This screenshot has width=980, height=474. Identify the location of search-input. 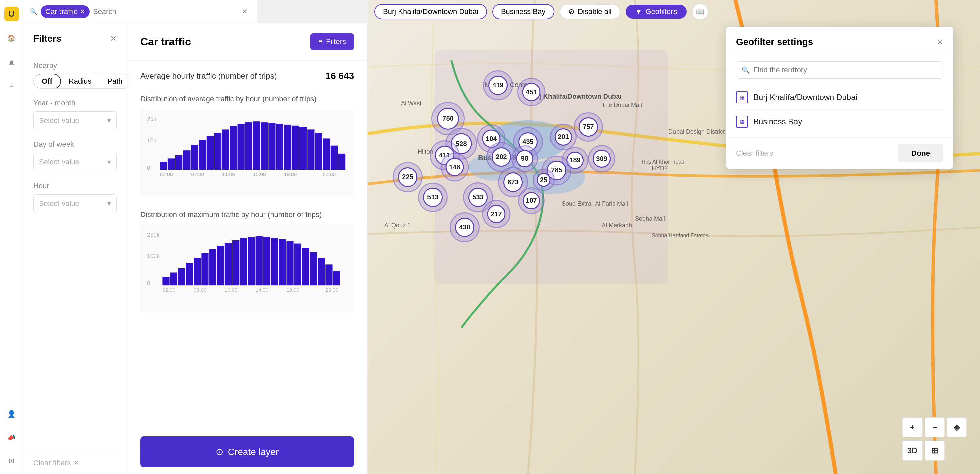
(156, 11).